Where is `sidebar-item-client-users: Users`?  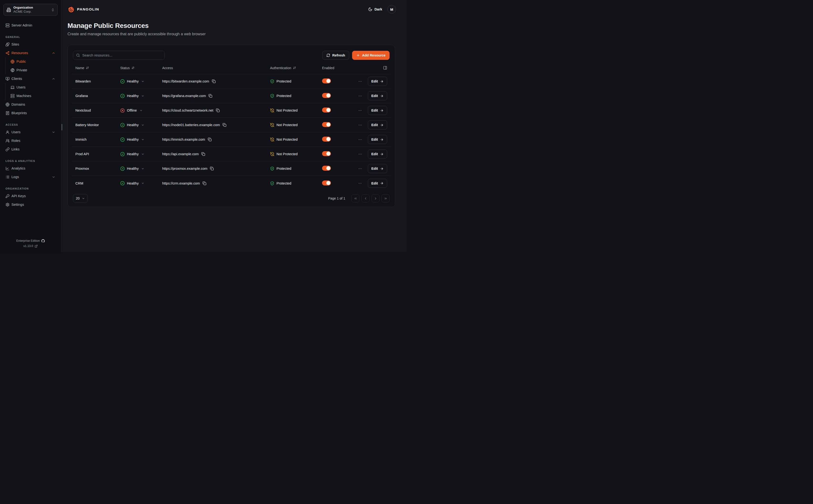
sidebar-item-client-users: Users is located at coordinates (31, 87).